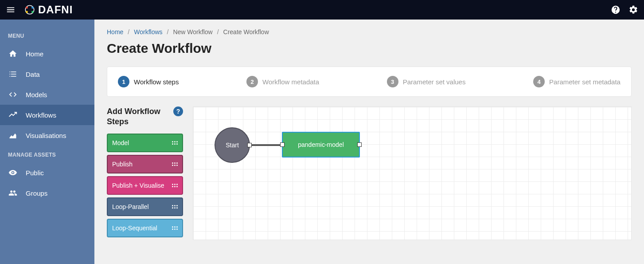  I want to click on palette-title: Add Workflow Steps, so click(140, 117).